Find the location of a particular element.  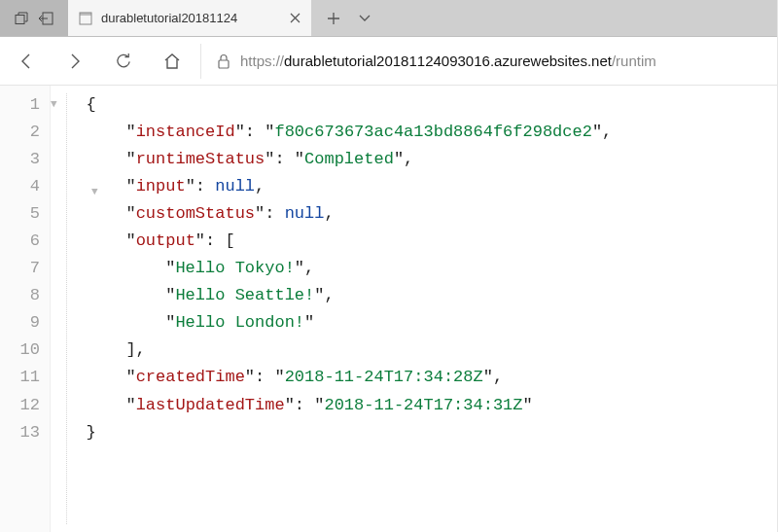

code-line: "input": null, is located at coordinates (416, 187).